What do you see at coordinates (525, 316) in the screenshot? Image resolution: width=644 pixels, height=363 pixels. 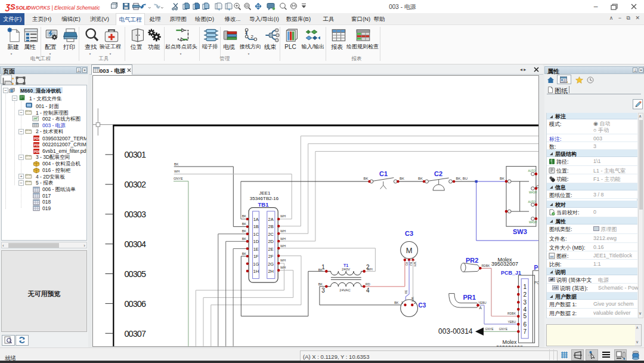 I see `svg-text: 5` at bounding box center [525, 316].